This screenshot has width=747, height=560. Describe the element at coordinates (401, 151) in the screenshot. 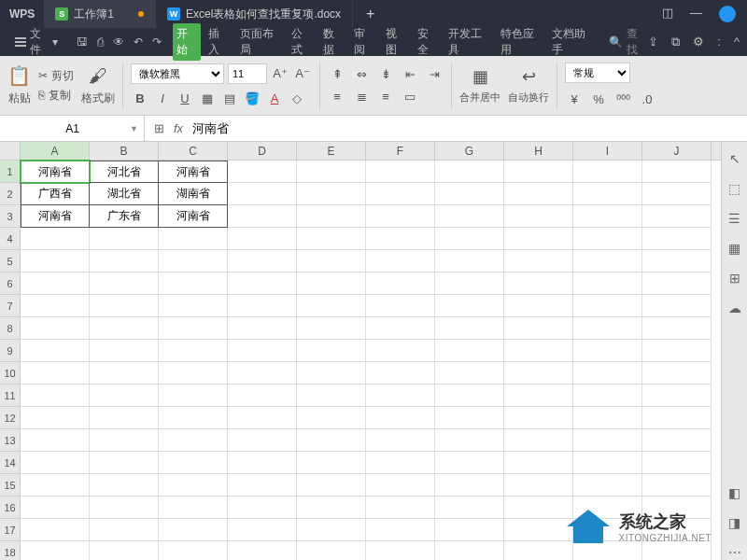

I see `col-header-F: F` at that location.